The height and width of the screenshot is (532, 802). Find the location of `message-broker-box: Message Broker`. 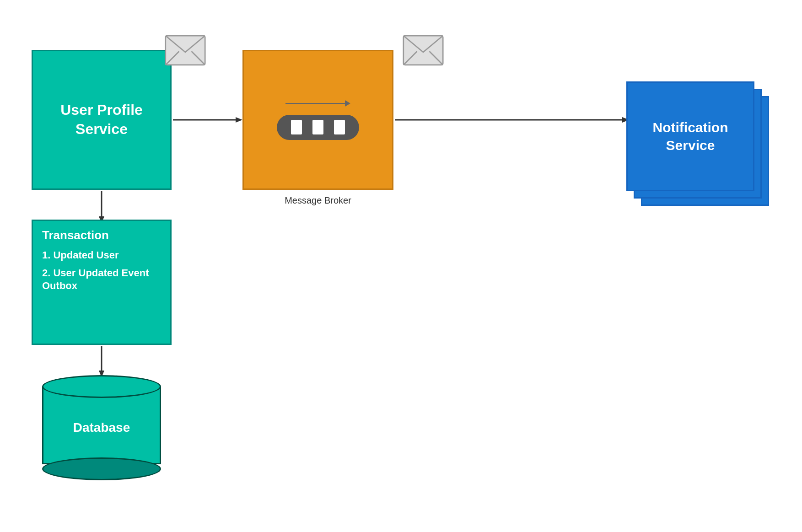

message-broker-box: Message Broker is located at coordinates (318, 120).